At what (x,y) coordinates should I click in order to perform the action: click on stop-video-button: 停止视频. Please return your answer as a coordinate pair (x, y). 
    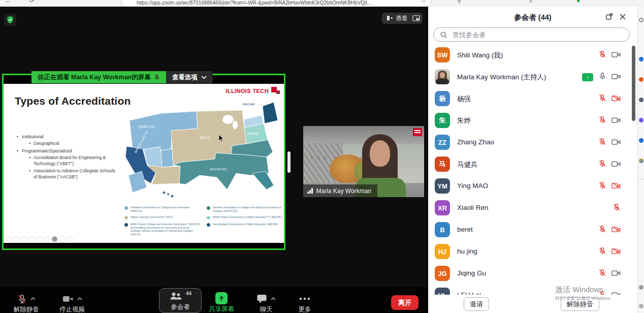
    Looking at the image, I should click on (72, 303).